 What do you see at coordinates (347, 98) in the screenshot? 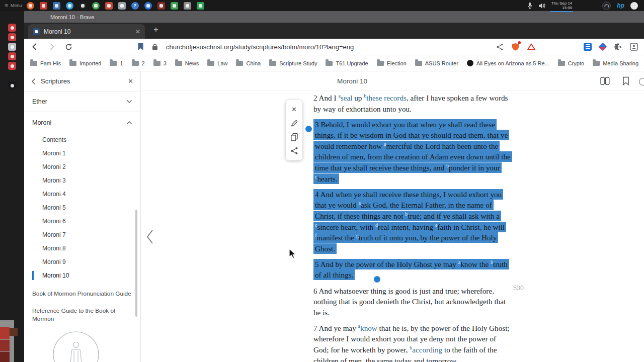
I see `footnote-link: seal` at bounding box center [347, 98].